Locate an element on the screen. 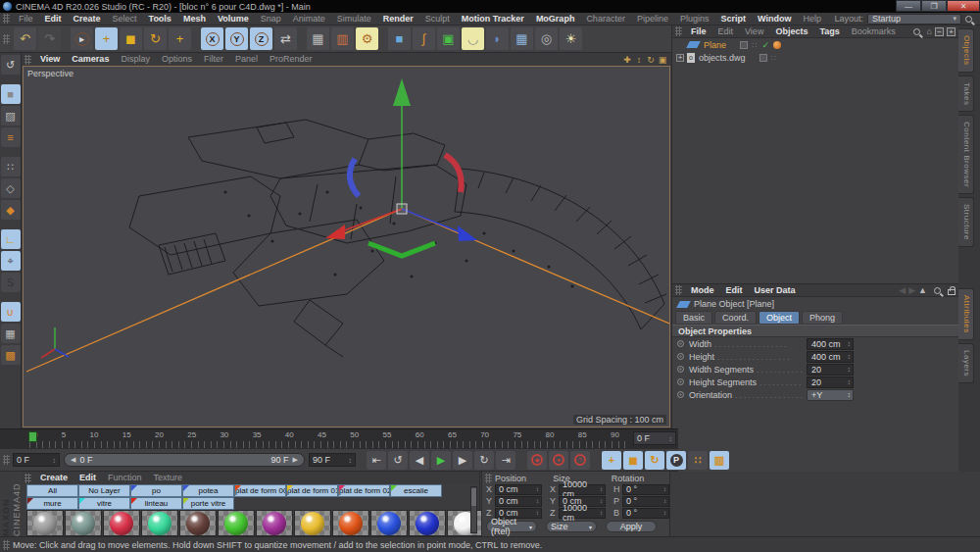  menu-item: Render is located at coordinates (398, 20).